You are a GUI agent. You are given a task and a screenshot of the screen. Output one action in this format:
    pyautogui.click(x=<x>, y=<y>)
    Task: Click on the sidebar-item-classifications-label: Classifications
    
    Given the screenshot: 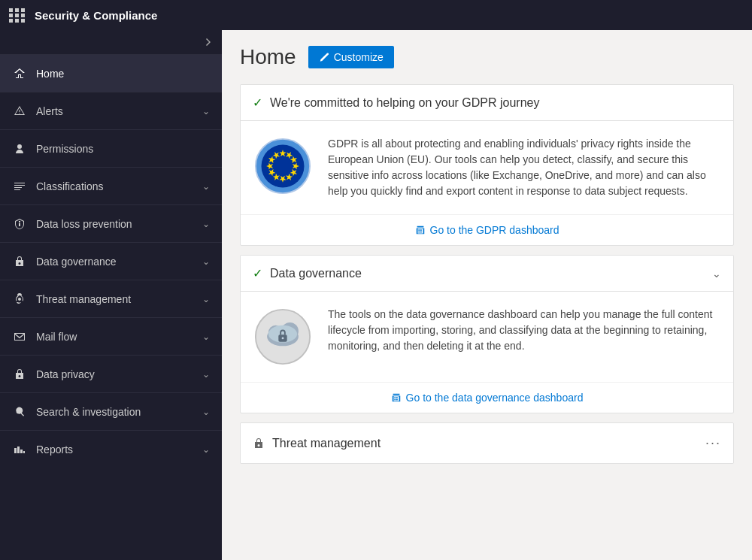 What is the action you would take?
    pyautogui.click(x=119, y=186)
    